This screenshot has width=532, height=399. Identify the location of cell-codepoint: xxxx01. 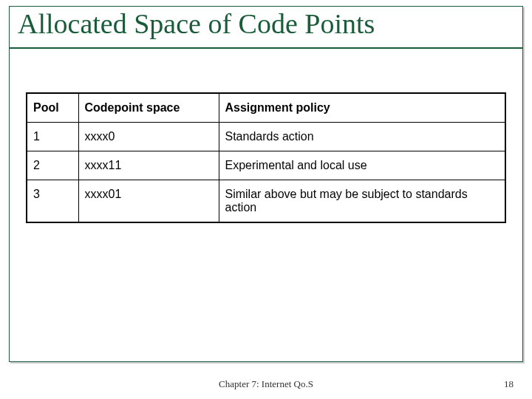
(149, 202).